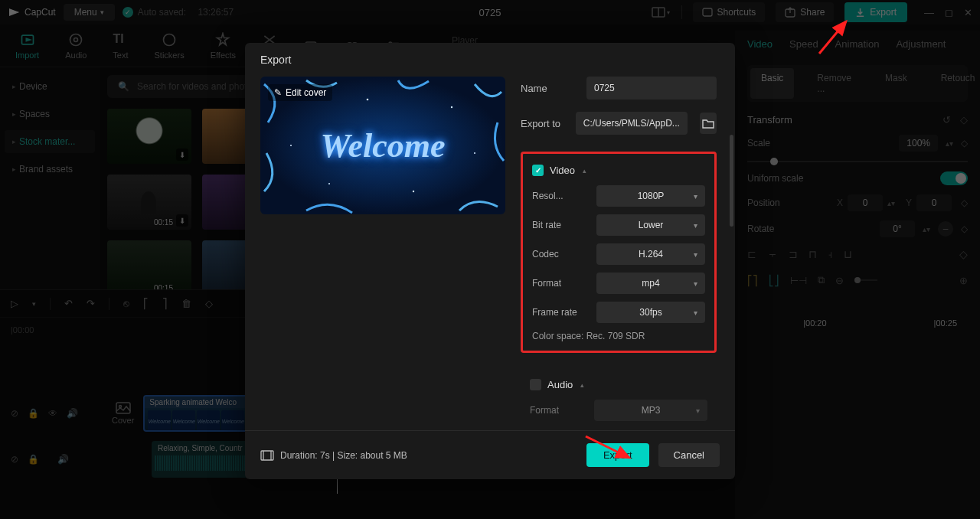 Image resolution: width=980 pixels, height=519 pixels. What do you see at coordinates (560, 254) in the screenshot?
I see `codec-label: Codec` at bounding box center [560, 254].